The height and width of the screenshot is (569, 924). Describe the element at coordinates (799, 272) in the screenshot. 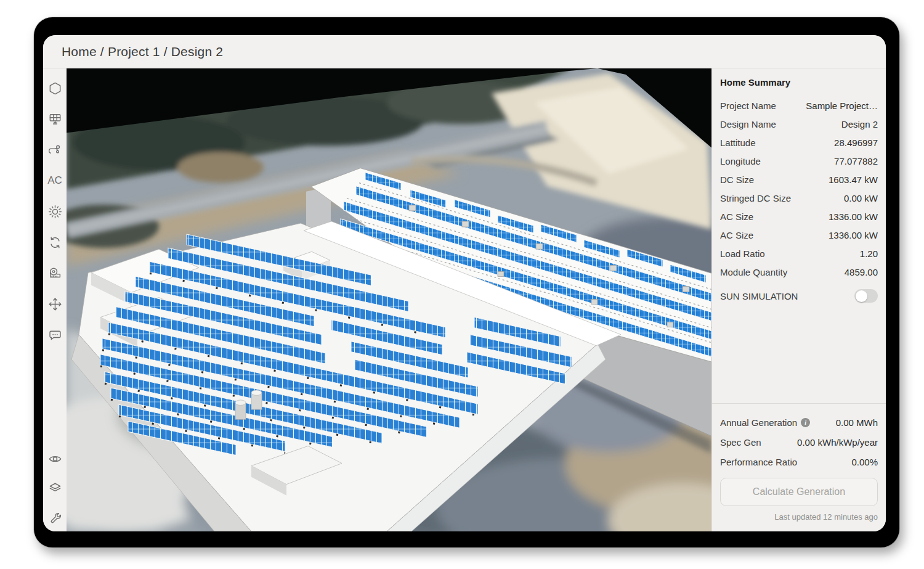

I see `summary-row-module-quantity: Module Quantity 4859.00` at that location.